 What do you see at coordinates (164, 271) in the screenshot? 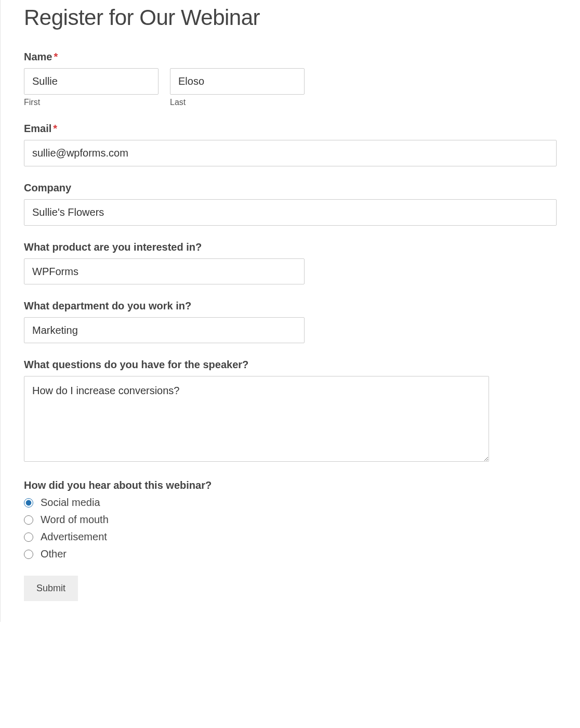
I see `product-select: WPForms` at bounding box center [164, 271].